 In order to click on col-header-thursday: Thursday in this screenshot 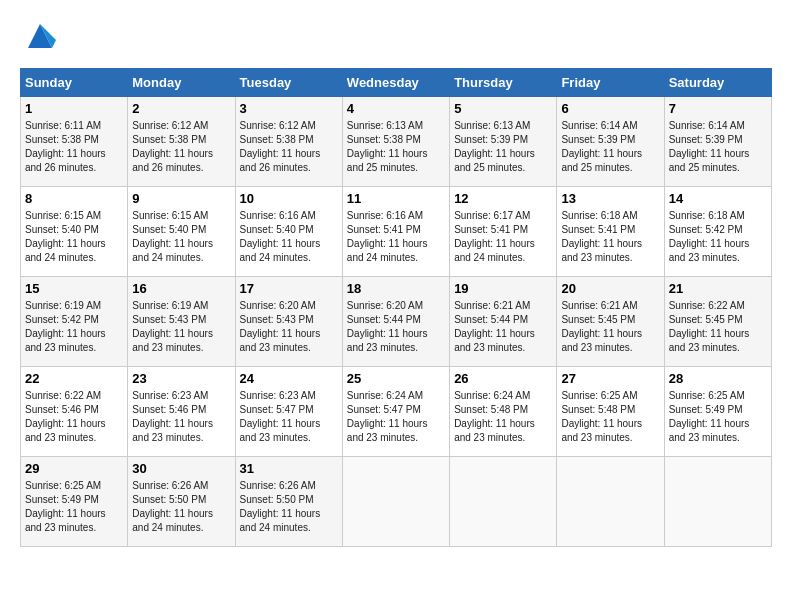, I will do `click(504, 83)`.